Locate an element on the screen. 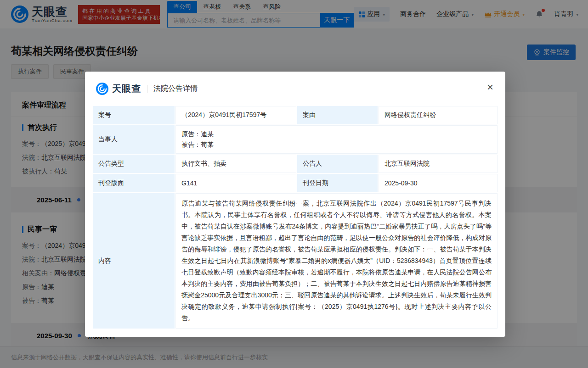 This screenshot has width=588, height=368. row-label-announcement-type: 公告类型 is located at coordinates (134, 164).